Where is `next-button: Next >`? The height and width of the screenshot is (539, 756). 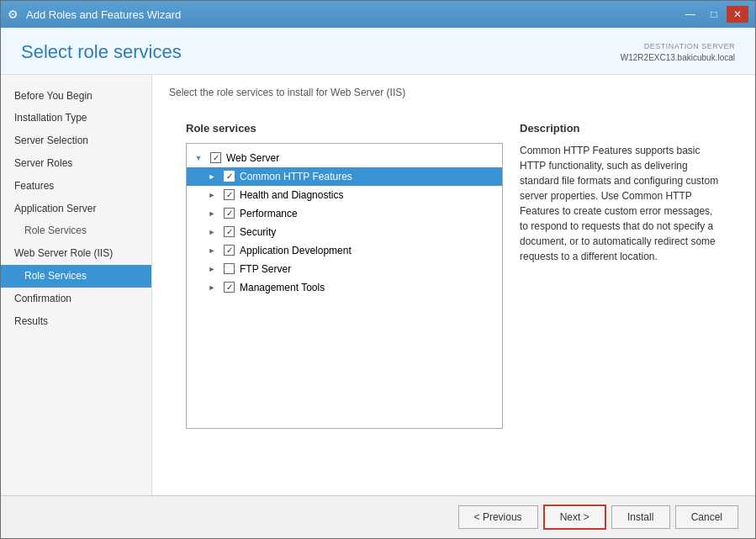 next-button: Next > is located at coordinates (575, 517).